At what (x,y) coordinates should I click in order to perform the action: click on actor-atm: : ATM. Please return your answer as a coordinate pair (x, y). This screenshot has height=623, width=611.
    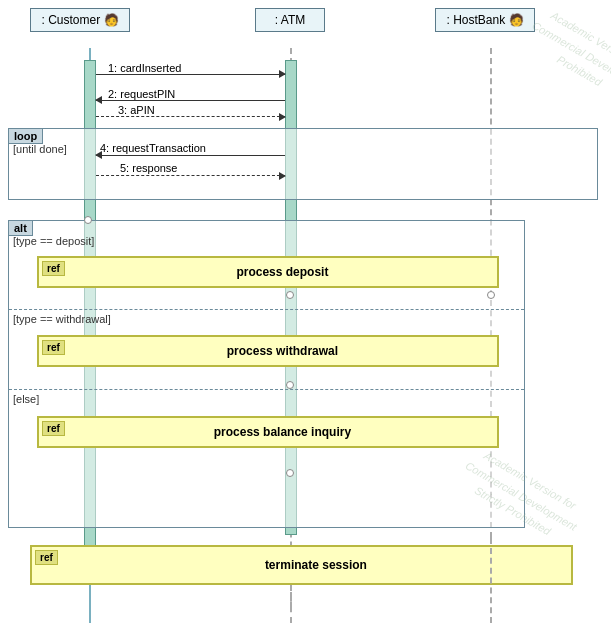
    Looking at the image, I should click on (290, 20).